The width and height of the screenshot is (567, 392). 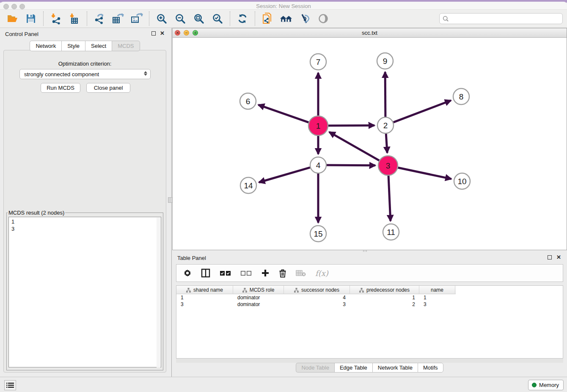 I want to click on add-column-icon, so click(x=265, y=273).